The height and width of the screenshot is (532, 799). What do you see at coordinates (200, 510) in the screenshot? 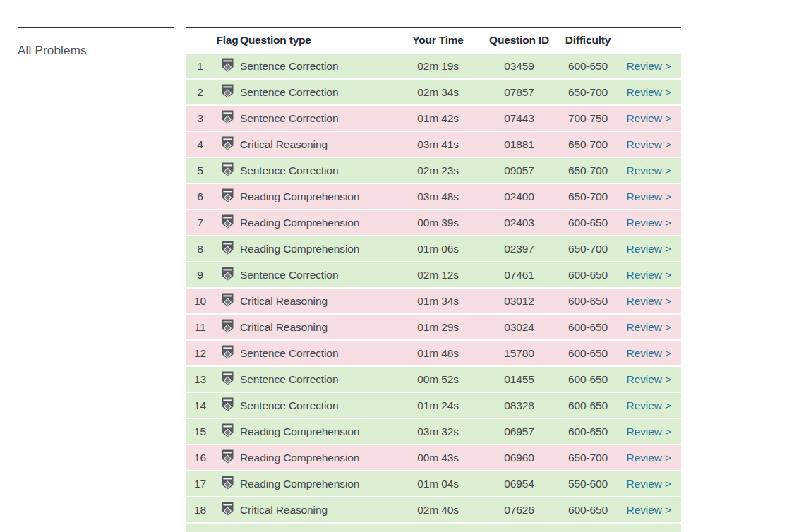
I see `row-number: 18` at bounding box center [200, 510].